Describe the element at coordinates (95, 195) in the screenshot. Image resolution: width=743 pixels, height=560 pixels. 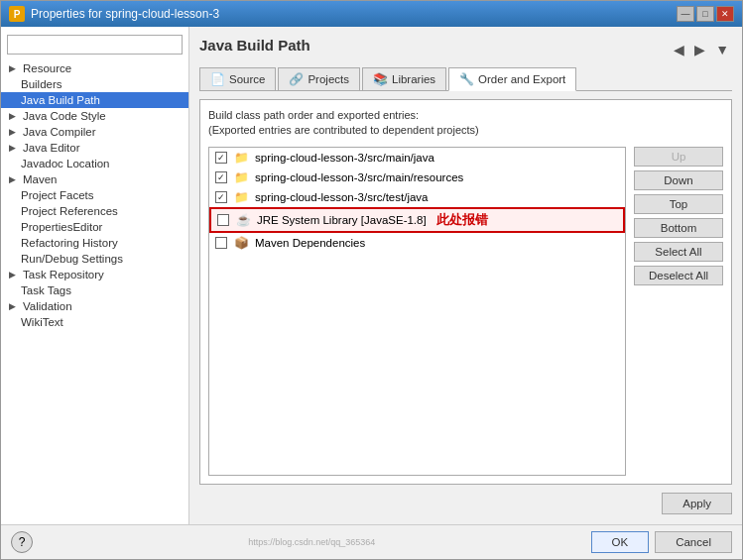
I see `sidebar-item-project-facets: Project Facets` at that location.